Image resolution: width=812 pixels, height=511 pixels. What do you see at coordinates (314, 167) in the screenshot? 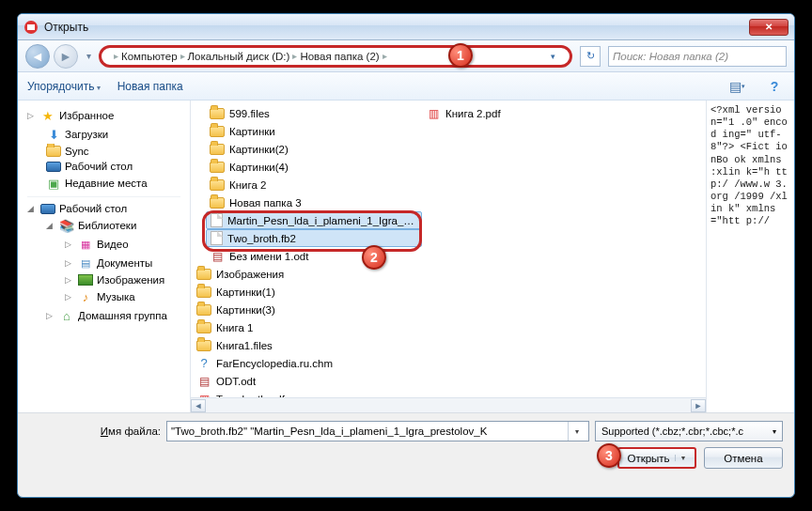
I see `file-item: Картинки(4)` at bounding box center [314, 167].